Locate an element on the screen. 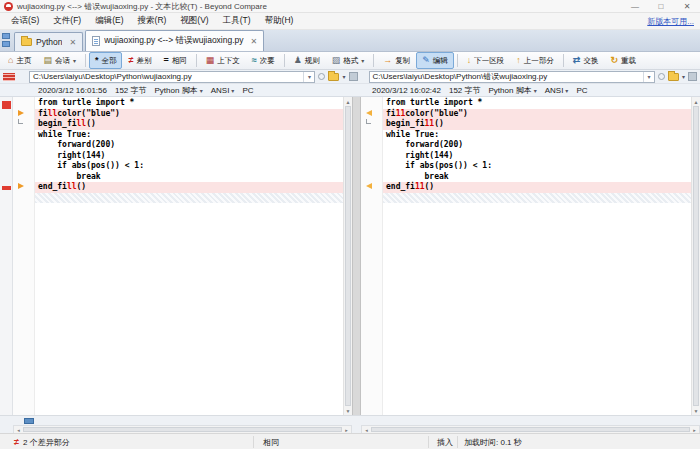 The image size is (700, 449). menu-item: 编辑(E) is located at coordinates (109, 21).